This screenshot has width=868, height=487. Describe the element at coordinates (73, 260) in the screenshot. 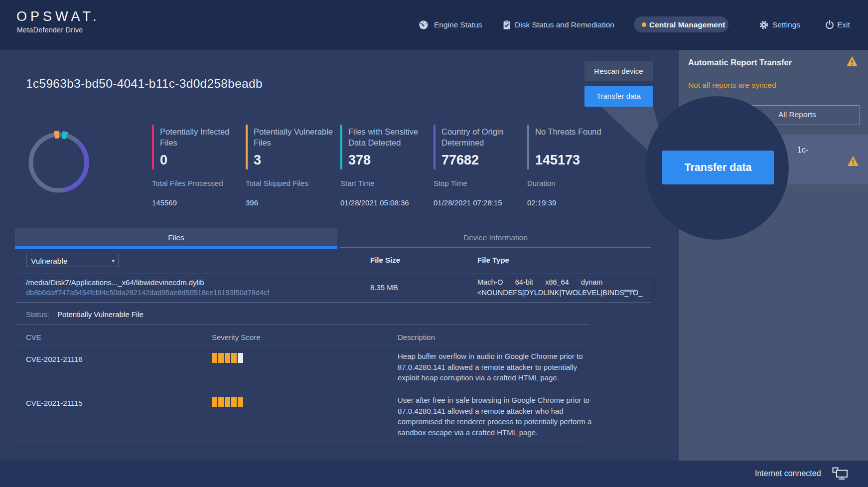

I see `file-filter-select: Vulnerable ▾` at that location.